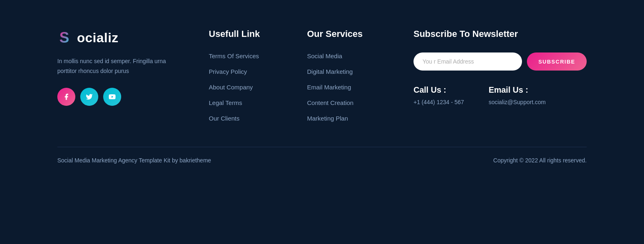  I want to click on email-input, so click(468, 62).